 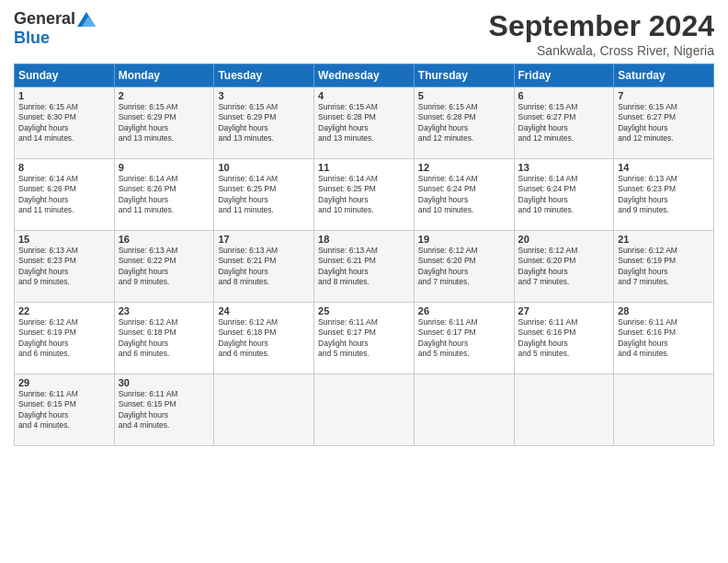 What do you see at coordinates (264, 96) in the screenshot?
I see `day-number: 3` at bounding box center [264, 96].